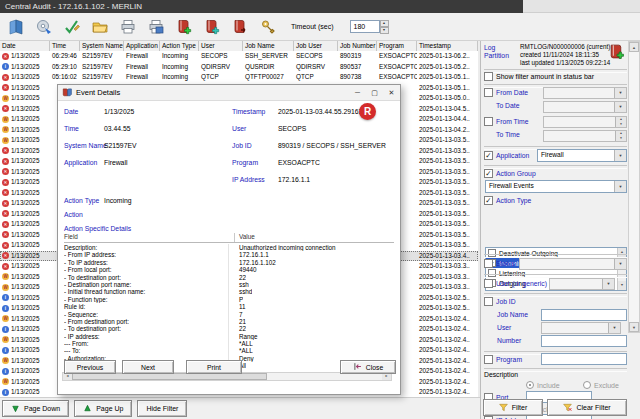 Image resolution: width=640 pixels, height=419 pixels. I want to click on filter-button: Filter, so click(513, 408).